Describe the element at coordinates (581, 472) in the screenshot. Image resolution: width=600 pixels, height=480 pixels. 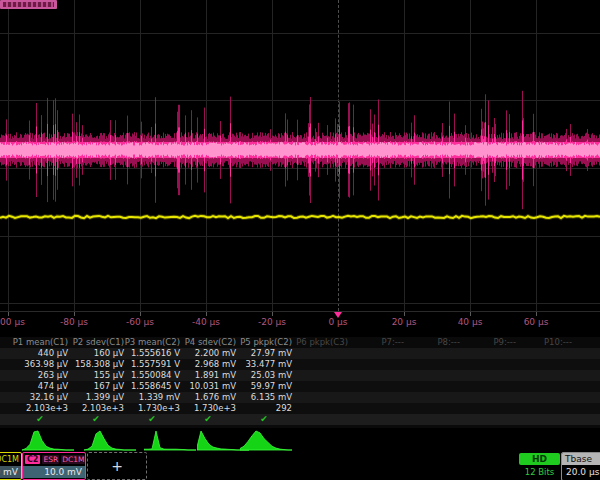
I see `timebase-value: 20.0 µs` at that location.